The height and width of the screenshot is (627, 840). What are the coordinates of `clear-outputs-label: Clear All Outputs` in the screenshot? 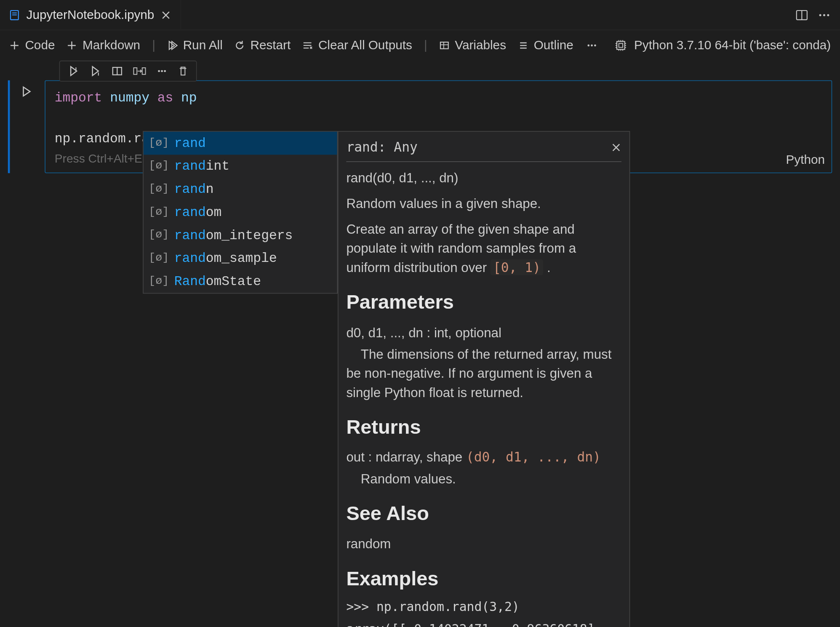 It's located at (365, 45).